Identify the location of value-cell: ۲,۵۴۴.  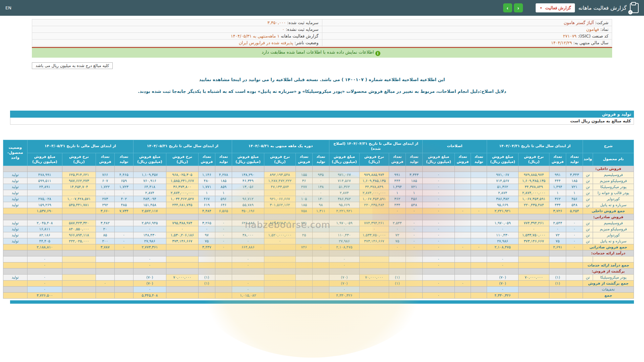
(558, 223).